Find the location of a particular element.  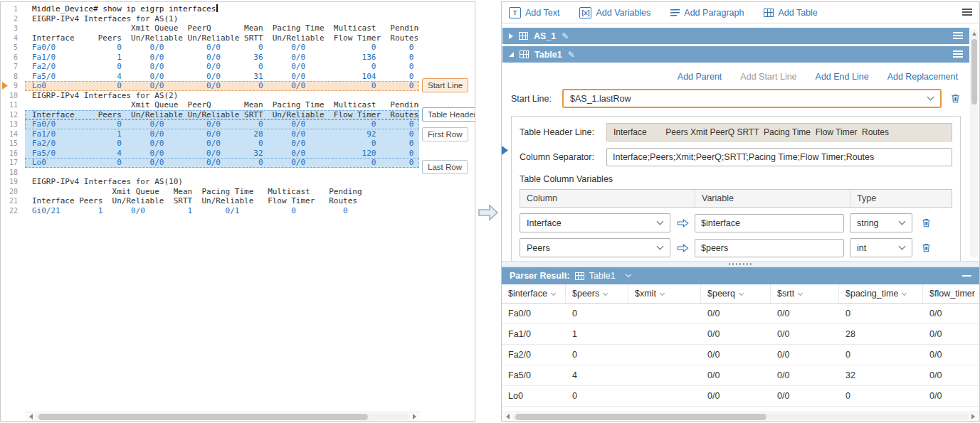

line-number: 3 is located at coordinates (13, 28).